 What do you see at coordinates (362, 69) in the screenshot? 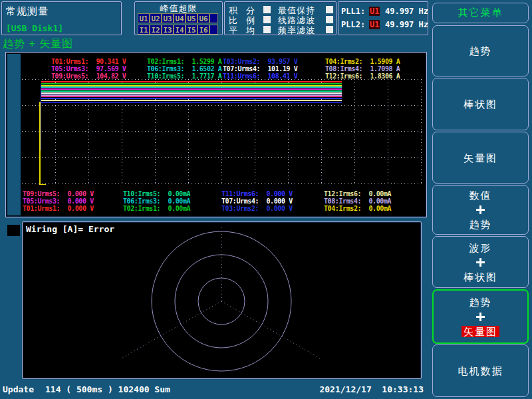
I see `trend-value: T08:Irms4: 1.7098 A` at bounding box center [362, 69].